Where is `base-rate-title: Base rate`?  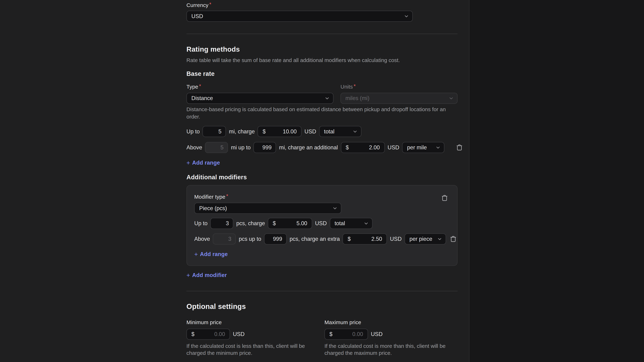
base-rate-title: Base rate is located at coordinates (200, 74).